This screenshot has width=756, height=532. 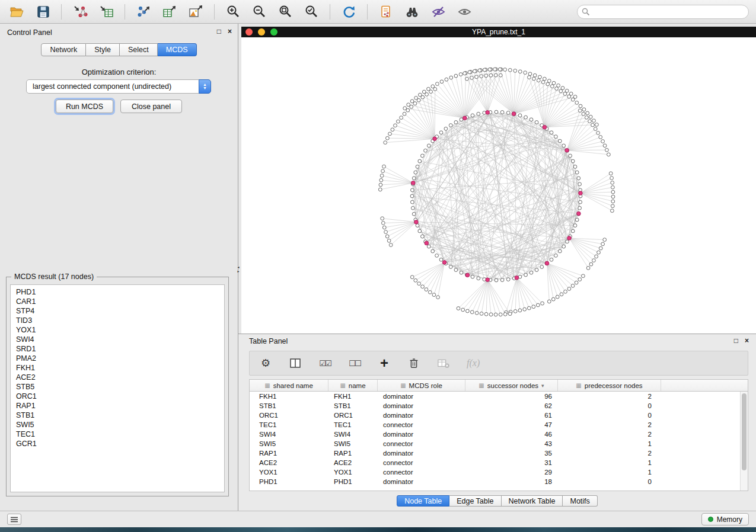 What do you see at coordinates (139, 50) in the screenshot?
I see `tab-select: Select` at bounding box center [139, 50].